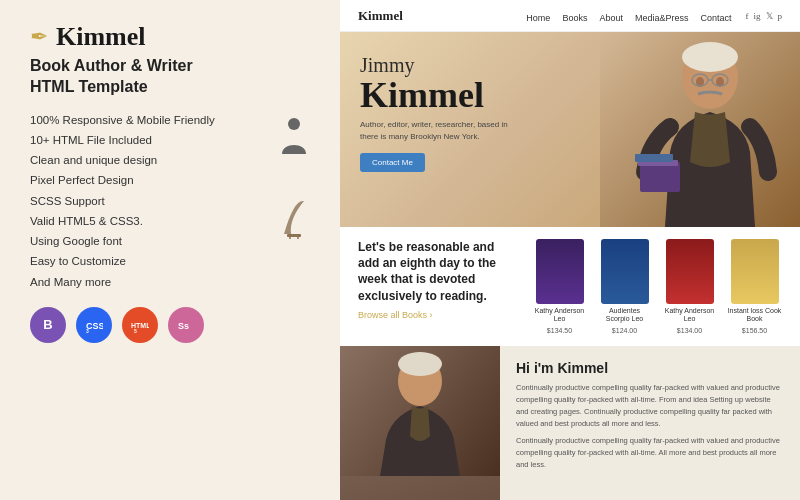  I want to click on features-list: 100% Responsive & Mobile Friendly10+ HTM…, so click(149, 202).